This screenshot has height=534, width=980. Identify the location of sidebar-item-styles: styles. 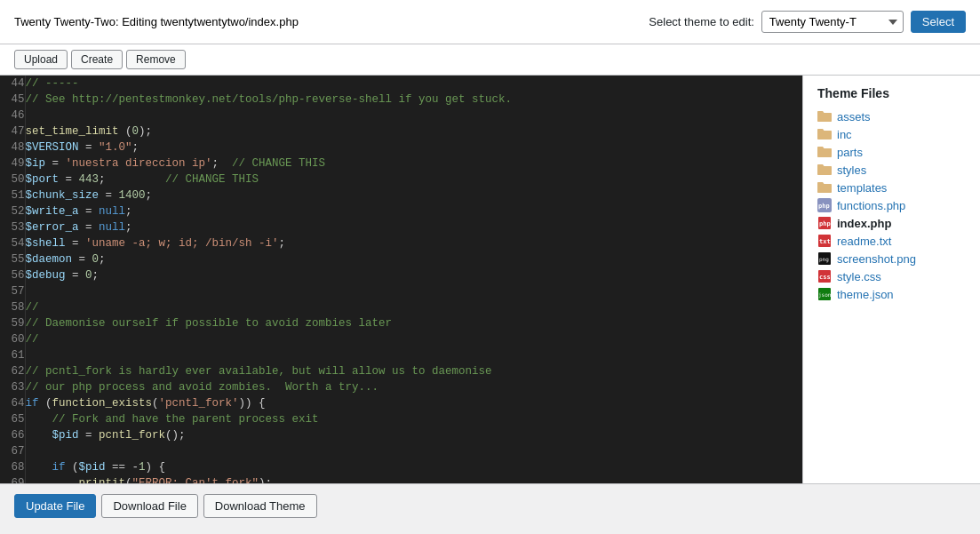
(892, 170).